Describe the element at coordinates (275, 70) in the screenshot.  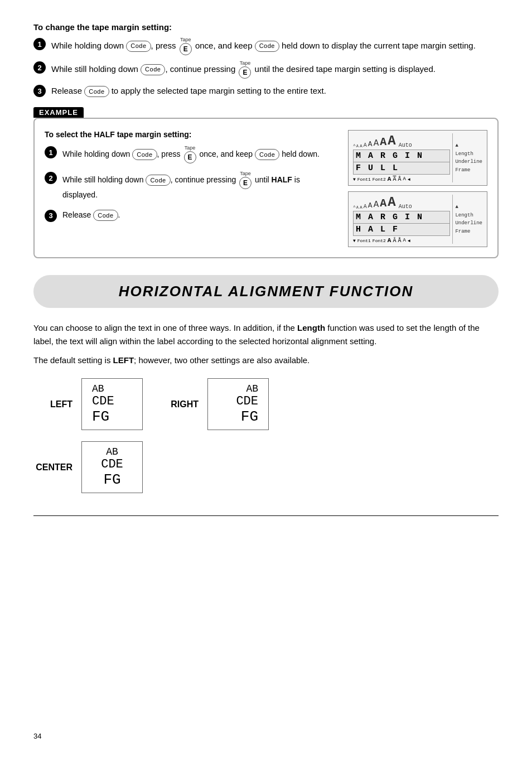
I see `step-2-text: While still holding down Code, continue …` at that location.